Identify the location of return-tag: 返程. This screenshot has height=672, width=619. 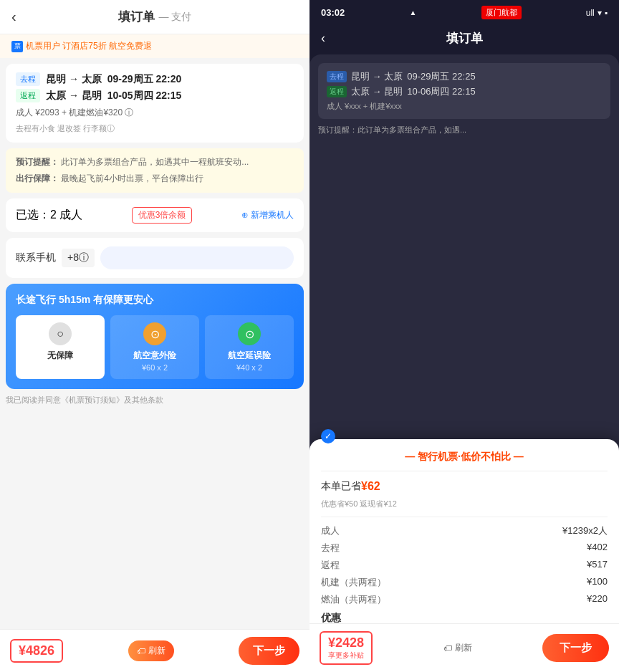
(28, 96).